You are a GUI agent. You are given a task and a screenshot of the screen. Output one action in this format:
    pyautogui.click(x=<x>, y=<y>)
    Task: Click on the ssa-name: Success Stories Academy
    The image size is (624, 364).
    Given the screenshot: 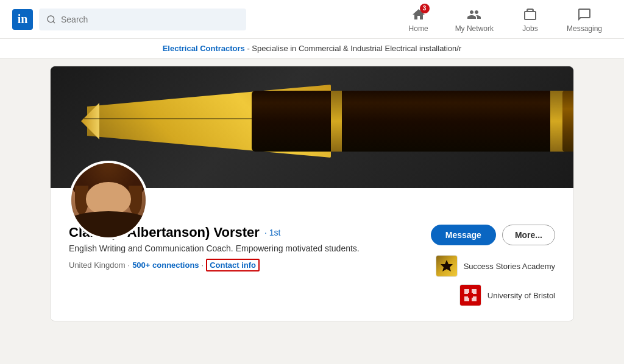 What is the action you would take?
    pyautogui.click(x=509, y=267)
    